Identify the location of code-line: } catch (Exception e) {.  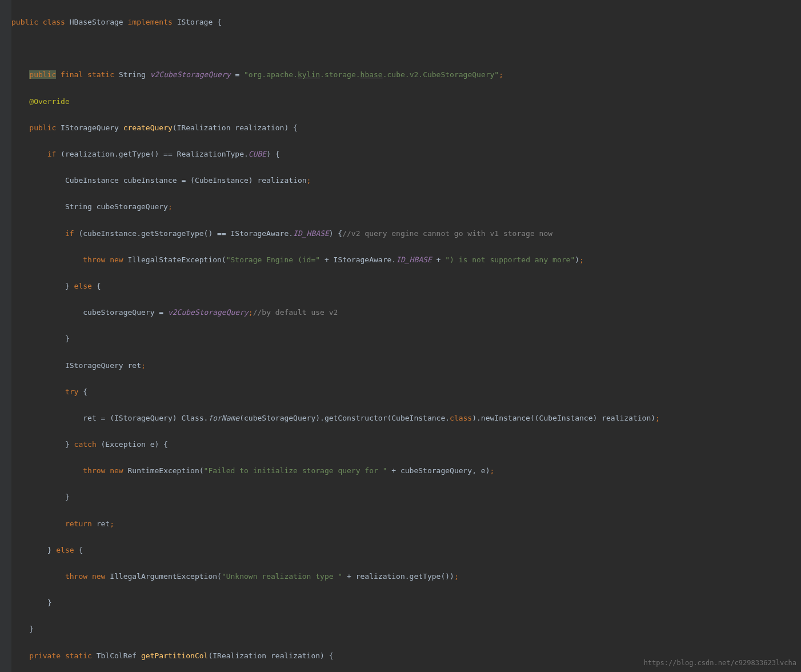
(406, 445).